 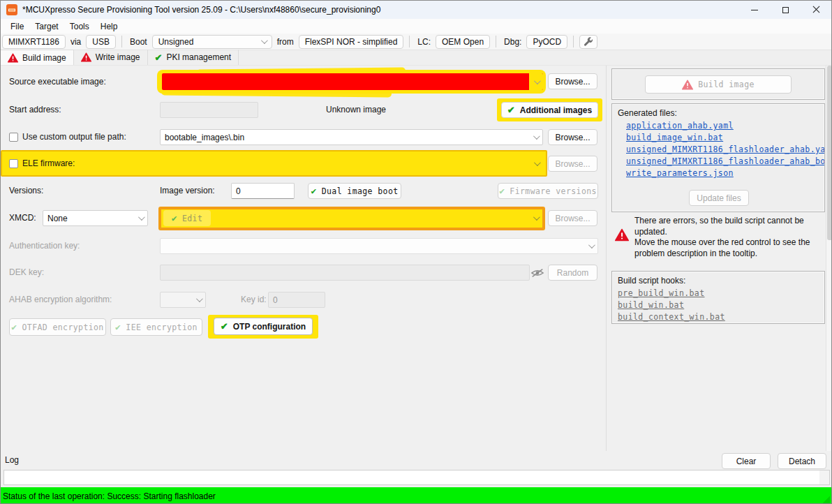 I want to click on boot-device-button: FlexSPI NOR - simplified, so click(x=352, y=42).